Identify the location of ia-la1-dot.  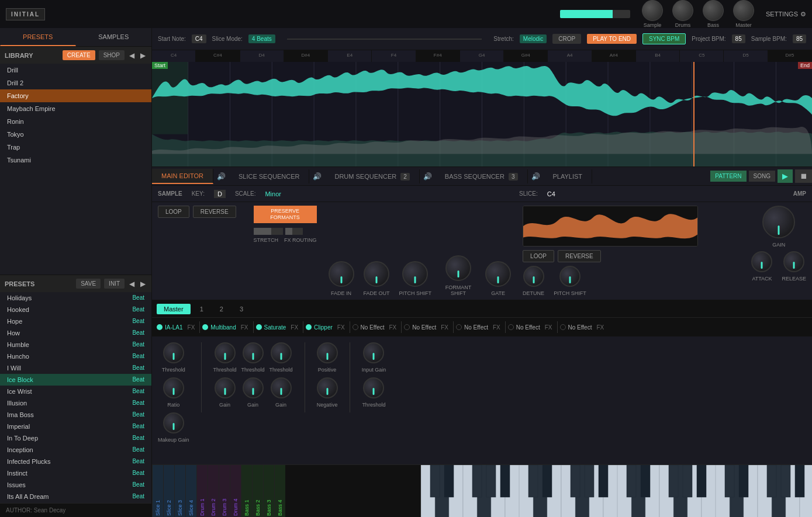
(160, 327).